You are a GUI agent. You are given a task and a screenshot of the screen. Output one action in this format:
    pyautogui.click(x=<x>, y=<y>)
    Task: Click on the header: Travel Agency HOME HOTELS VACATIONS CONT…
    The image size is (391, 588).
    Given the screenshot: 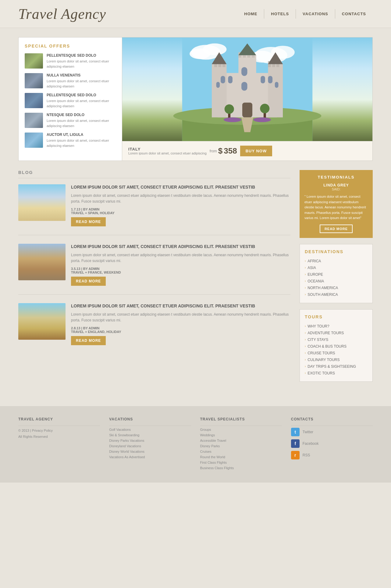 What is the action you would take?
    pyautogui.click(x=196, y=14)
    